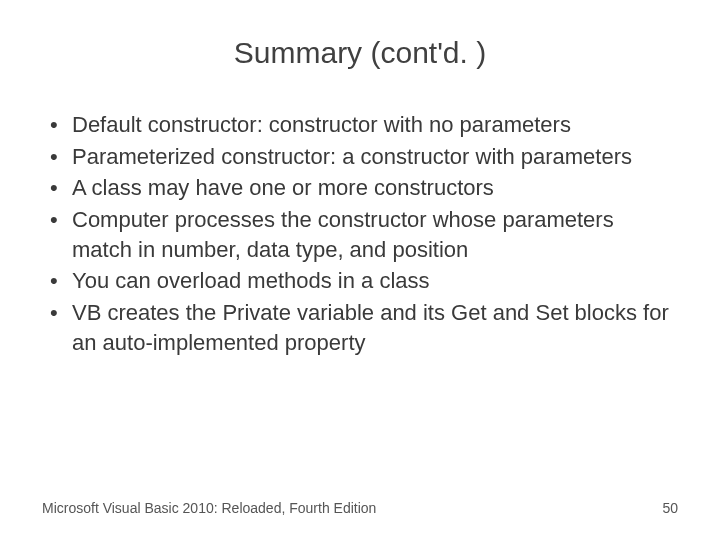  I want to click on list-item: Parameterized constructor: a constructor…, so click(360, 157).